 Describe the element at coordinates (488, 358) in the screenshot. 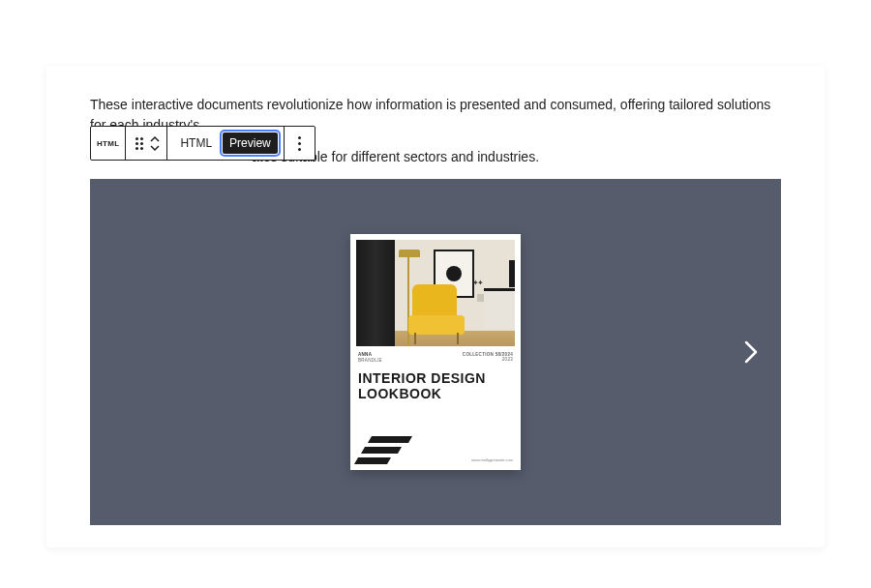

I see `cover-meta-right: COLLECTION 58/2024 2023` at that location.